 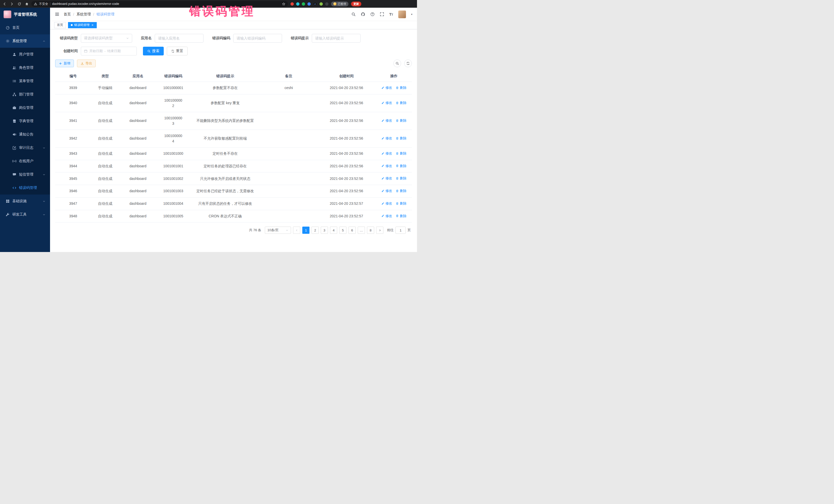 What do you see at coordinates (297, 230) in the screenshot?
I see `prev-page-button` at bounding box center [297, 230].